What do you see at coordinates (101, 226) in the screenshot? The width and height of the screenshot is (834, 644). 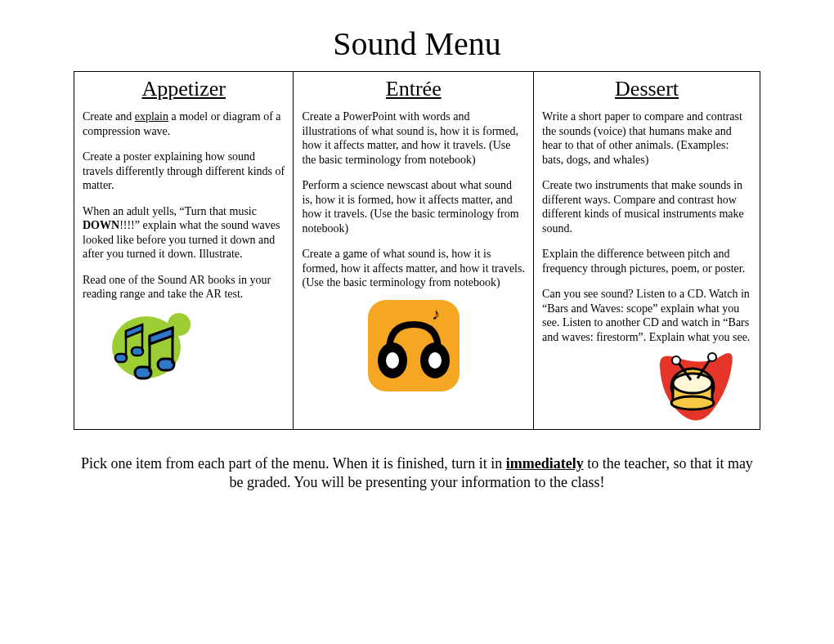 I see `text: DOWN` at bounding box center [101, 226].